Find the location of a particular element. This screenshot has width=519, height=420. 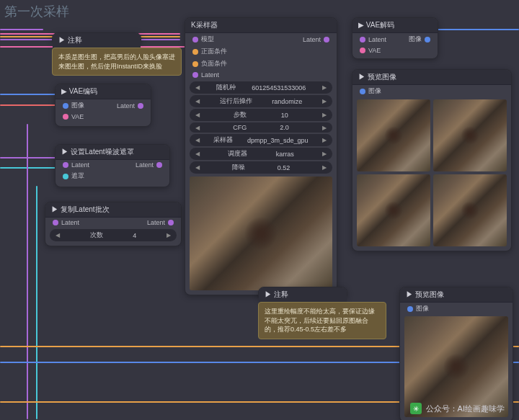

wechat-icon: ✳ is located at coordinates (416, 408).